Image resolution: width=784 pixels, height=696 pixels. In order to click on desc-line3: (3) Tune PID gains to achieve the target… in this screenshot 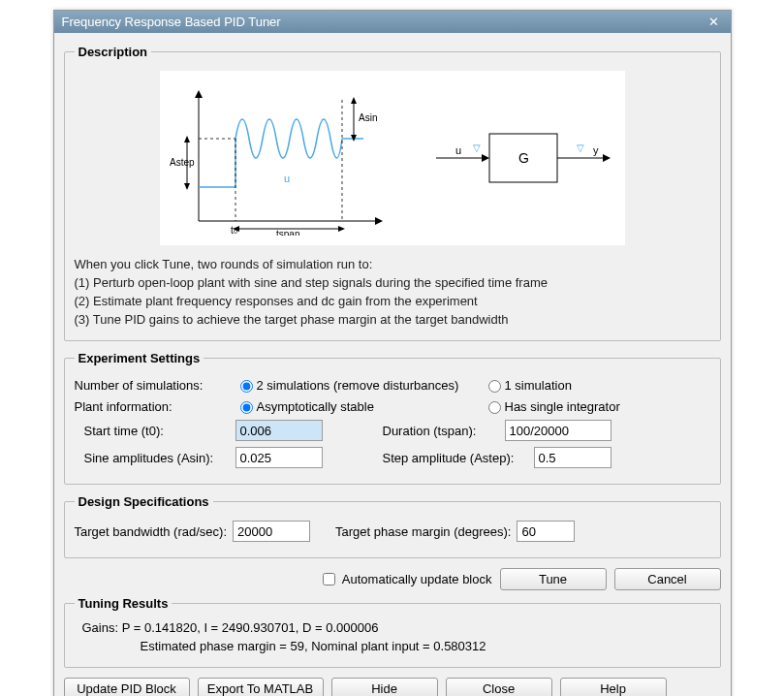, I will do `click(392, 320)`.